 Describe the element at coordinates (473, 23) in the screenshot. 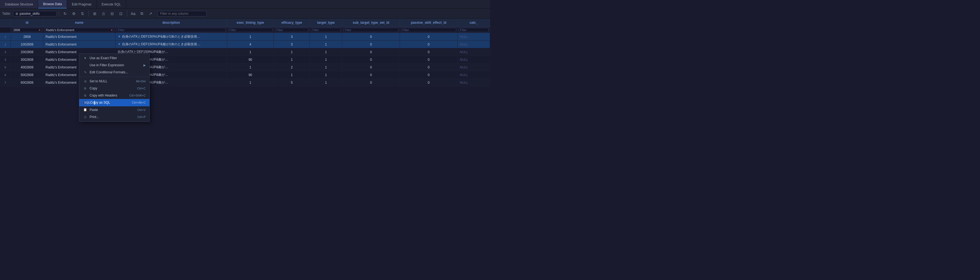

I see `col-header-calc: calc_` at that location.